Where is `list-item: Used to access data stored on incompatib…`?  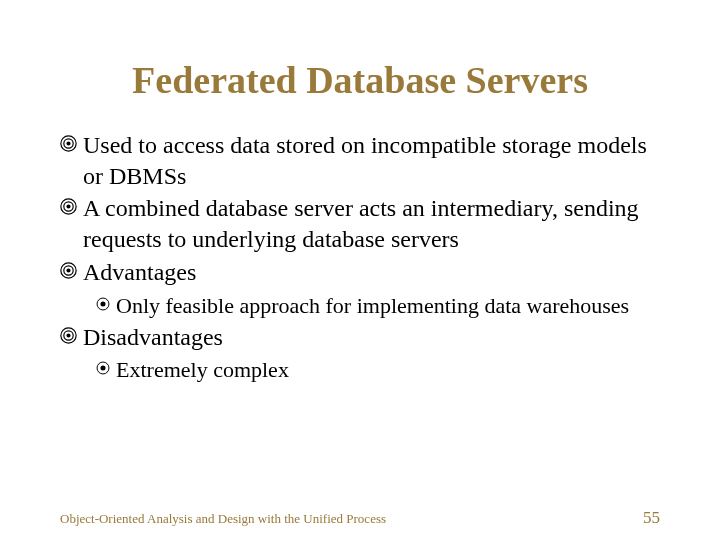 list-item: Used to access data stored on incompatib… is located at coordinates (360, 160).